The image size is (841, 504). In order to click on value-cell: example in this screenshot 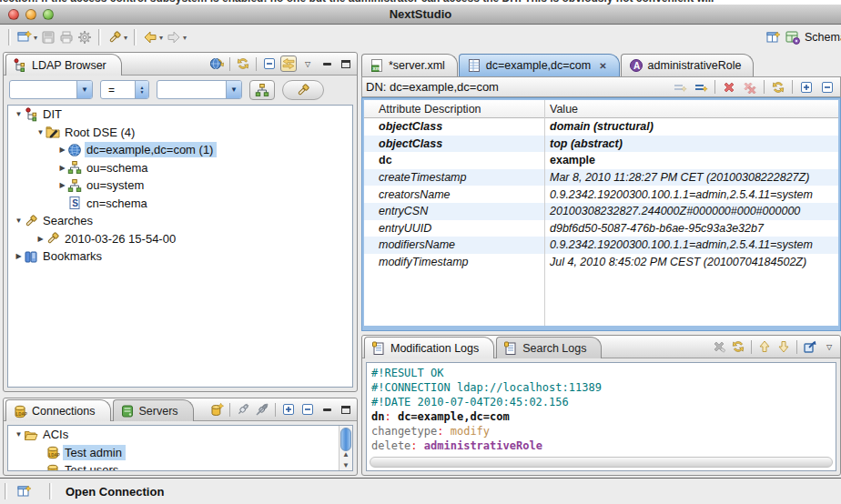, I will do `click(692, 160)`.